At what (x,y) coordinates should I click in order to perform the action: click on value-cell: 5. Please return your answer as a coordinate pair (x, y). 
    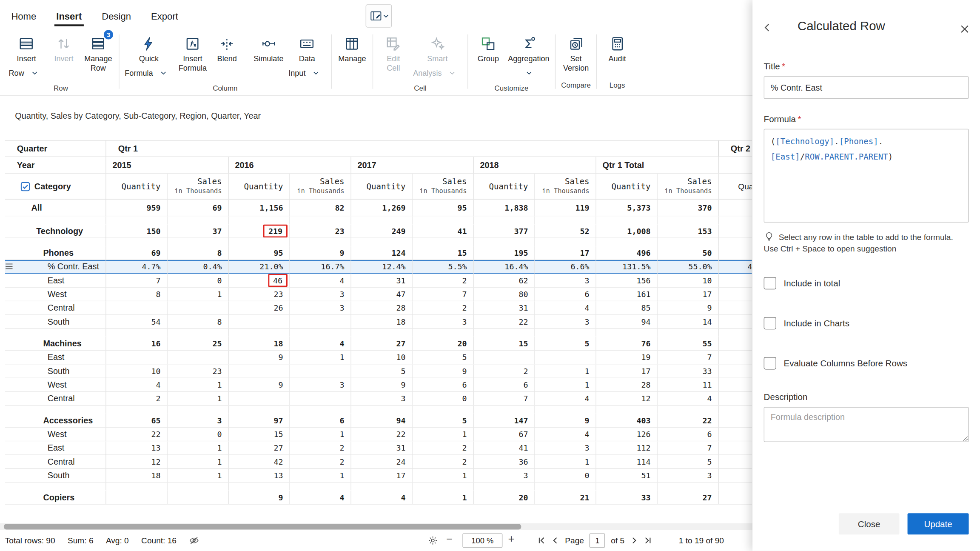
    Looking at the image, I should click on (443, 421).